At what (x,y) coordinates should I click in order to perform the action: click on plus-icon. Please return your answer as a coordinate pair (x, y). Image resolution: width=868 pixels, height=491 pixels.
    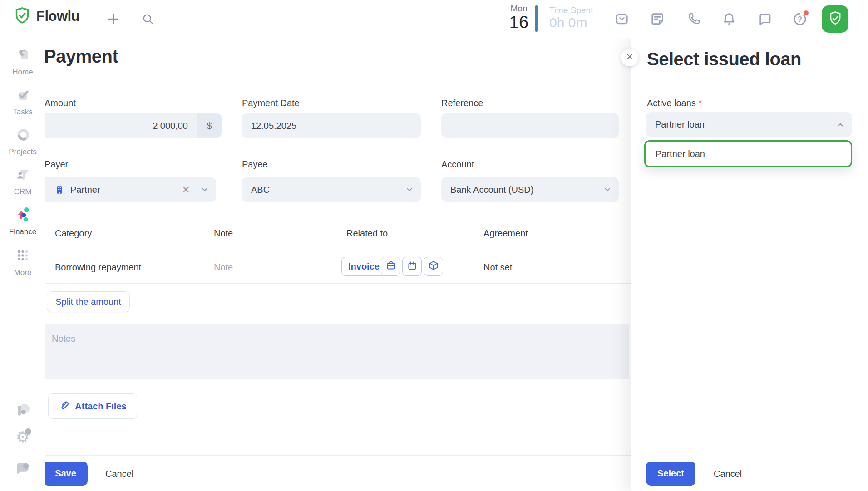
    Looking at the image, I should click on (113, 19).